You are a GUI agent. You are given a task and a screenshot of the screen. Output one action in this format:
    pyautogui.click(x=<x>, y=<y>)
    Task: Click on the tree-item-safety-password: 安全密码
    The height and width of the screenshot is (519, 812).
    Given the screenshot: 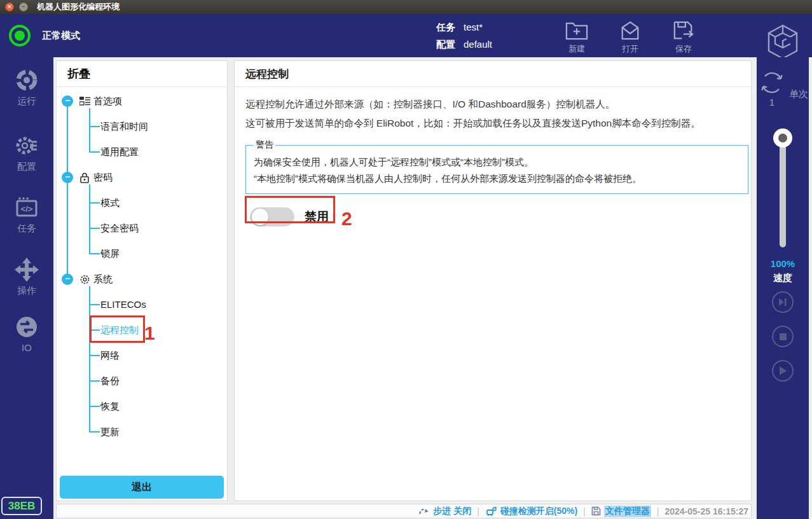 What is the action you would take?
    pyautogui.click(x=142, y=228)
    